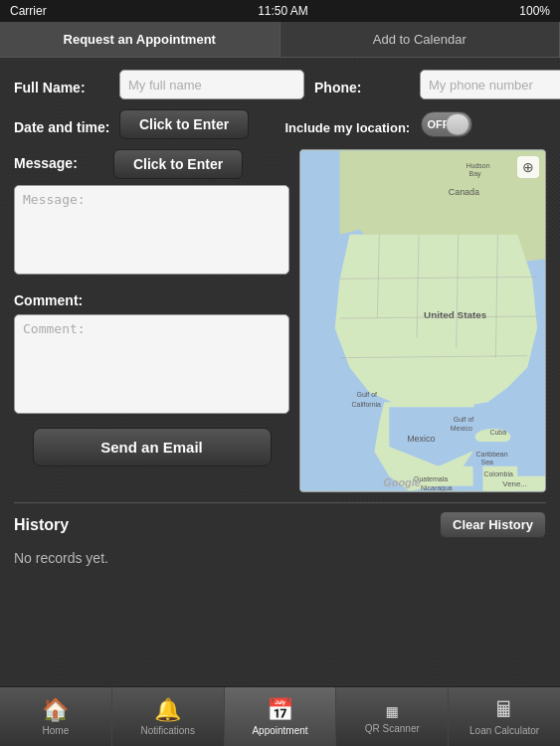  I want to click on home-icon: 🏠, so click(56, 710).